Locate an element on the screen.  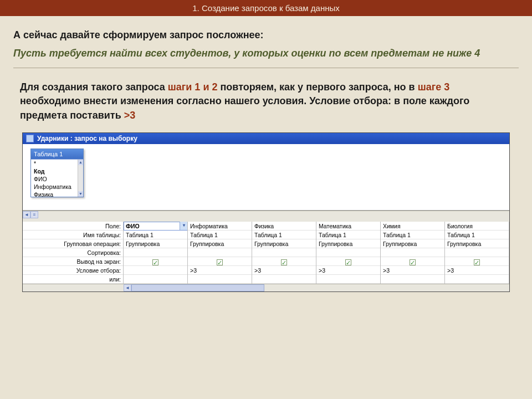
table-box-title: Таблица 1 is located at coordinates (57, 154).